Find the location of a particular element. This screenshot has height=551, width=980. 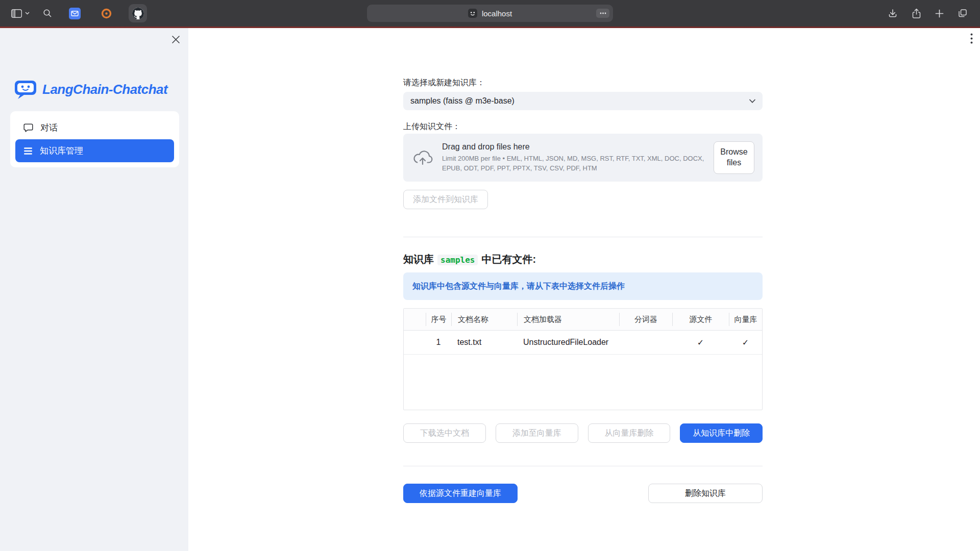

kb-files-table: 序号 文档名称 文档加载器 分词器 源文件 向量库 1 test.txt Uns… is located at coordinates (583, 359).